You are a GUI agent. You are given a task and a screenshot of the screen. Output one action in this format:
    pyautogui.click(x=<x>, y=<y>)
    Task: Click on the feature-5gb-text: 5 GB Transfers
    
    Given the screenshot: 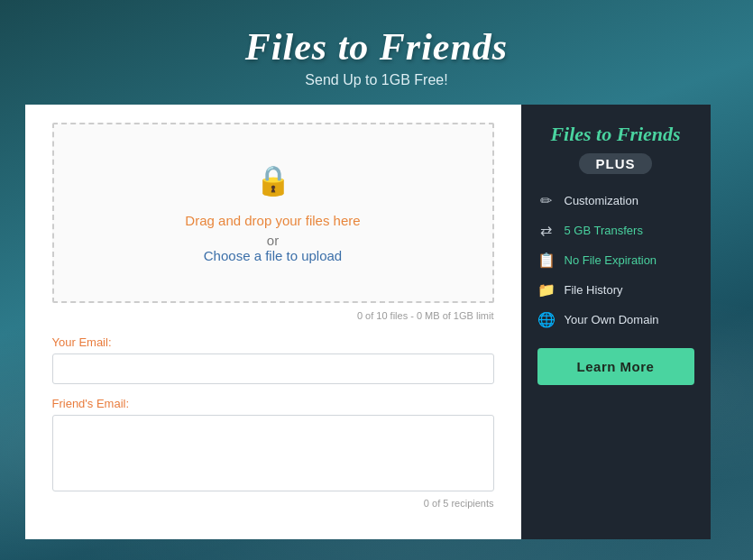 What is the action you would take?
    pyautogui.click(x=604, y=231)
    